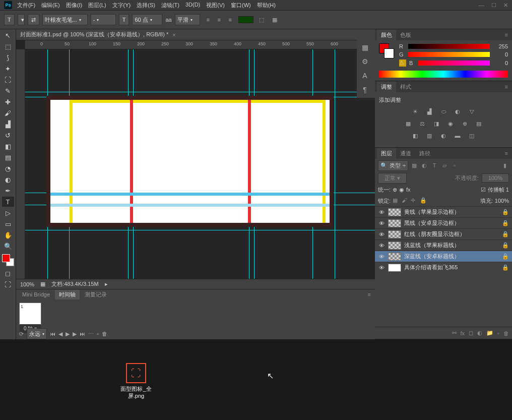 The height and width of the screenshot is (420, 512). Describe the element at coordinates (83, 334) in the screenshot. I see `last-frame-icon: ⏭` at that location.